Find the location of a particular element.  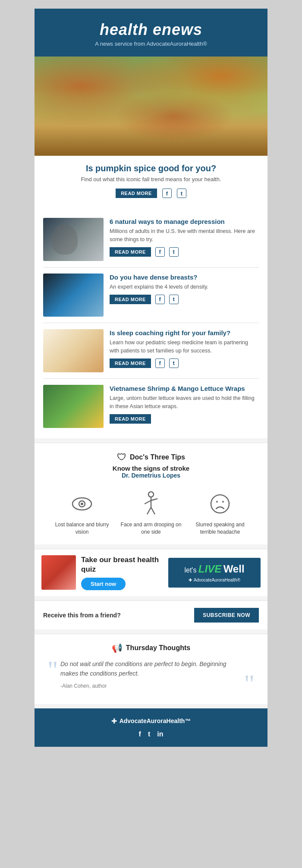

article-thumb-breast is located at coordinates (73, 295).